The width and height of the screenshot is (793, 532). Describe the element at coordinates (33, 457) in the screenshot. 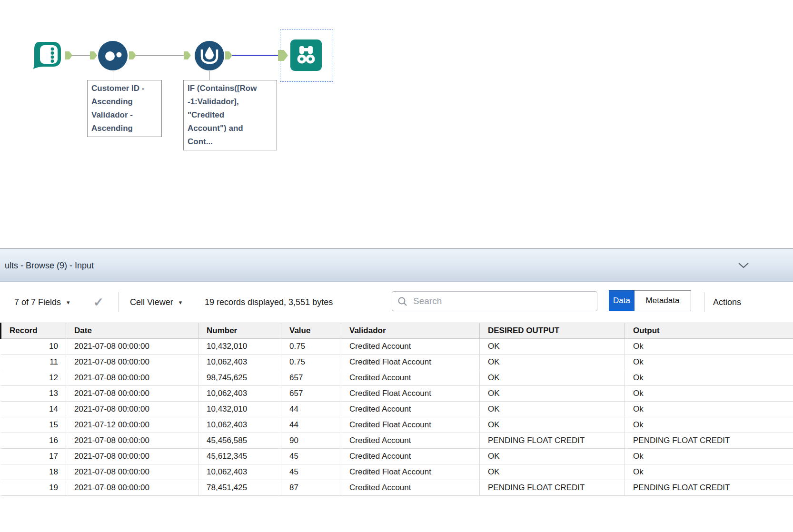

I see `cell-record: 17` at that location.